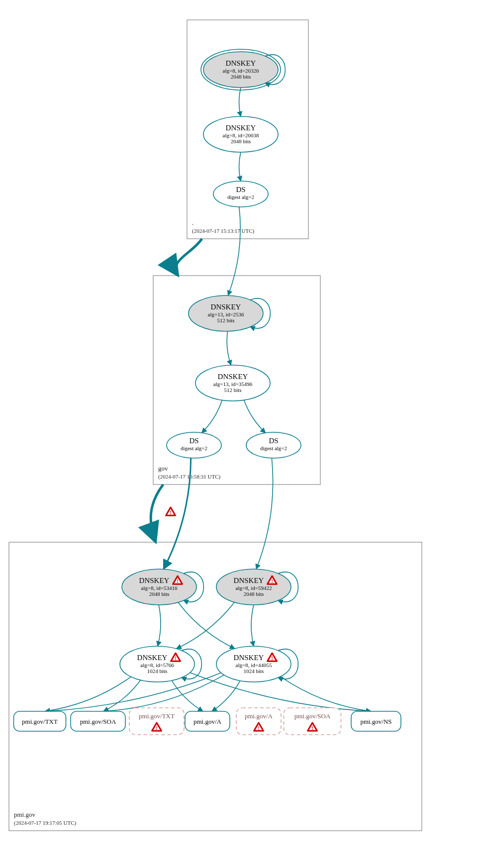 This screenshot has width=480, height=868. What do you see at coordinates (255, 416) in the screenshot?
I see `edge-gov_zsk-gov_ds2` at bounding box center [255, 416].